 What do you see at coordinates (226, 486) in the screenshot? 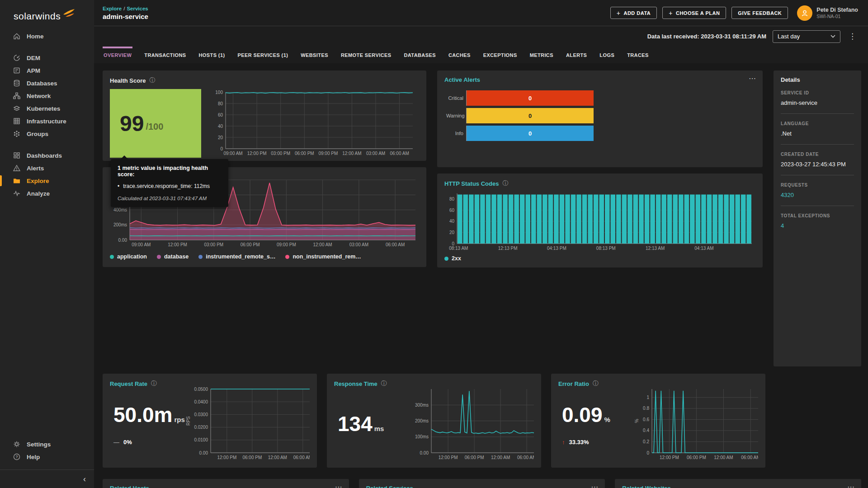
I see `related-card-title: Related Hosts` at bounding box center [226, 486].